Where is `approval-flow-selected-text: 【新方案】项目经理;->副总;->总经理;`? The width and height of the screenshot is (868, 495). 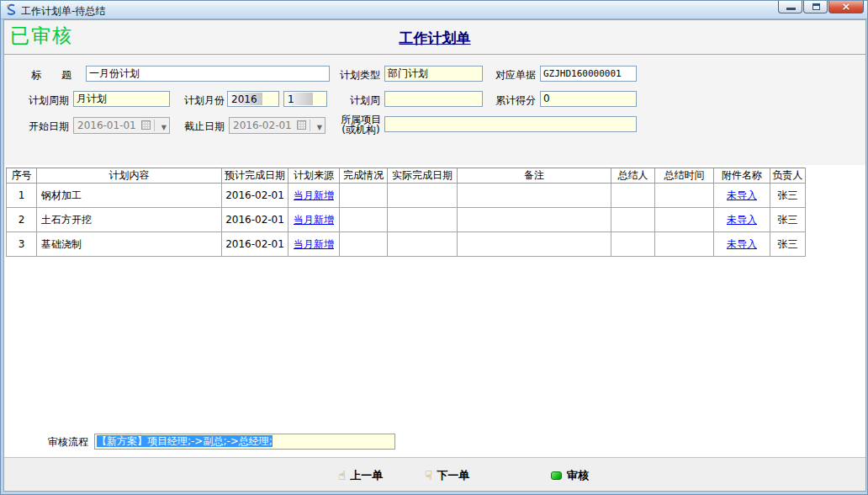
approval-flow-selected-text: 【新方案】项目经理;->副总;->总经理; is located at coordinates (185, 441).